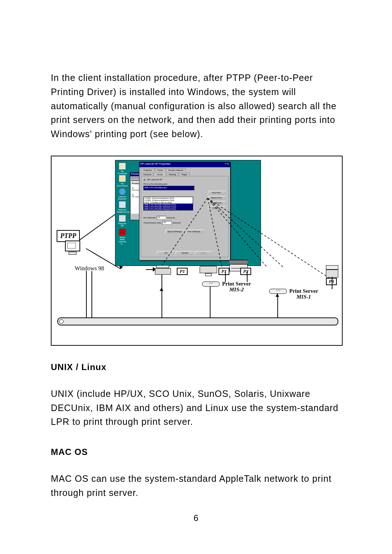 Image resolution: width=392 pixels, height=554 pixels. I want to click on properties-content: 🖨 HP LaserJet 4P Print to the following …, so click(185, 217).